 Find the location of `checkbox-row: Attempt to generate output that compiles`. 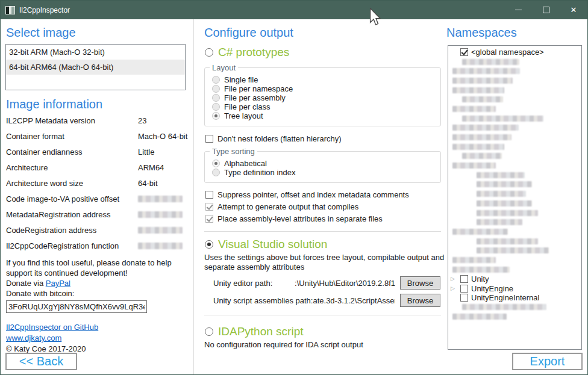

checkbox-row: Attempt to generate output that compiles is located at coordinates (324, 207).